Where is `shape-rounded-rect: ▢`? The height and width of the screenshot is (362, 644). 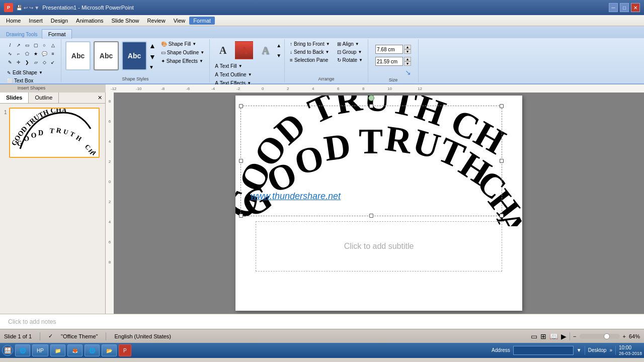
shape-rounded-rect: ▢ is located at coordinates (36, 45).